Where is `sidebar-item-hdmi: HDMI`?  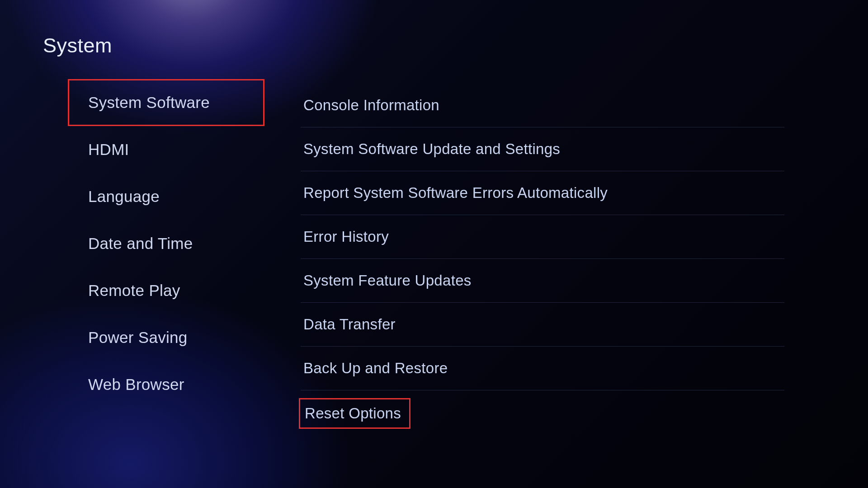
sidebar-item-hdmi: HDMI is located at coordinates (166, 150).